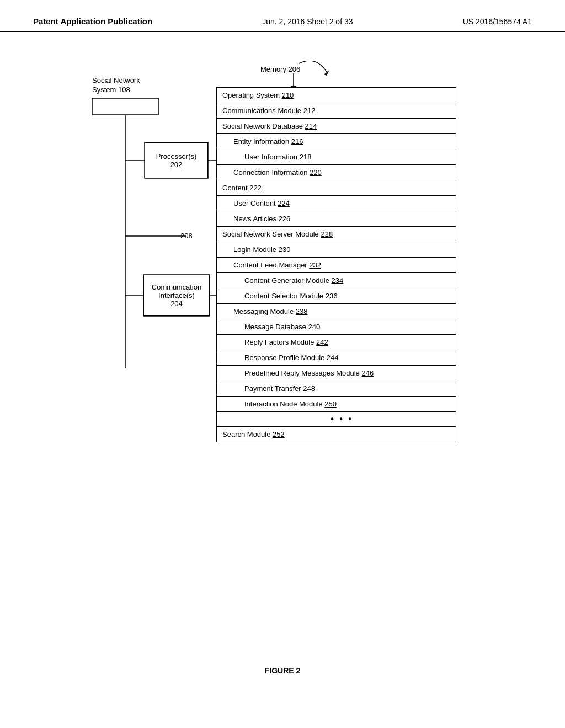  What do you see at coordinates (337, 419) in the screenshot?
I see `dots-row: • • •` at bounding box center [337, 419].